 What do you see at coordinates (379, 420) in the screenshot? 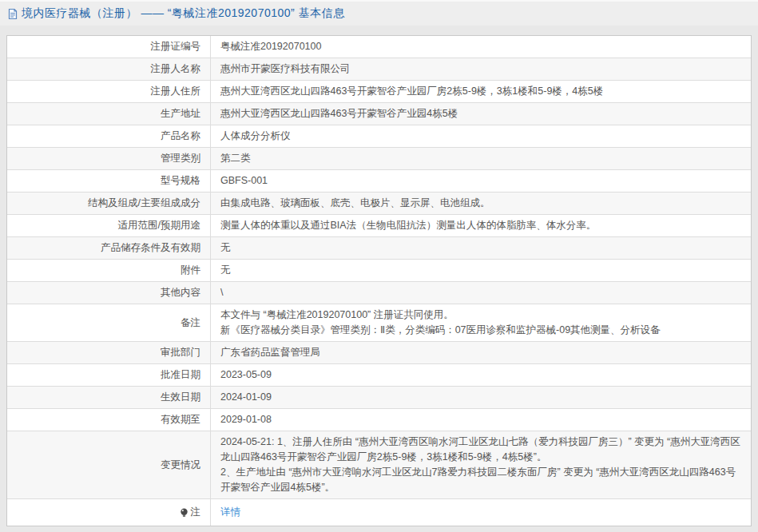
I see `table-row: 有效期至 2029-01-08` at bounding box center [379, 420].